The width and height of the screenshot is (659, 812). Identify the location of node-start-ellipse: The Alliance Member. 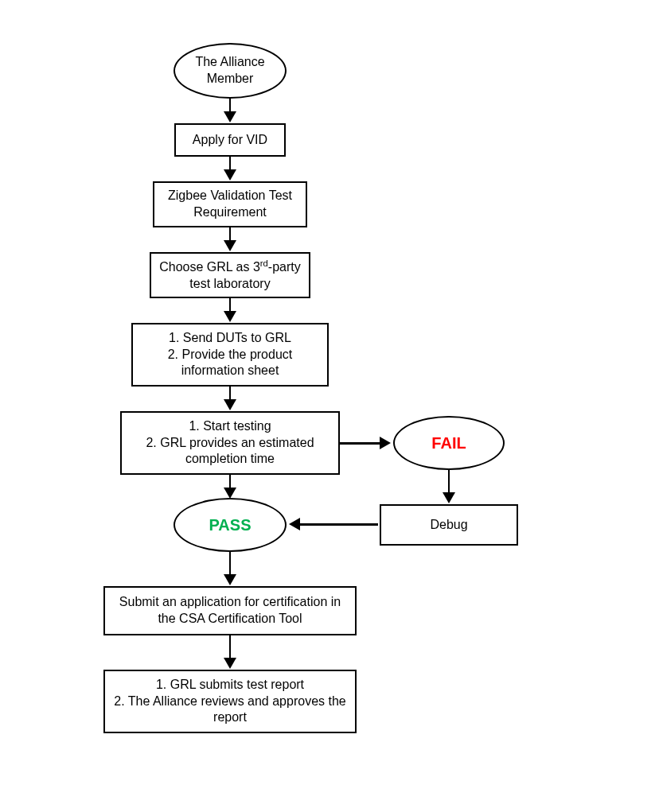
(230, 71).